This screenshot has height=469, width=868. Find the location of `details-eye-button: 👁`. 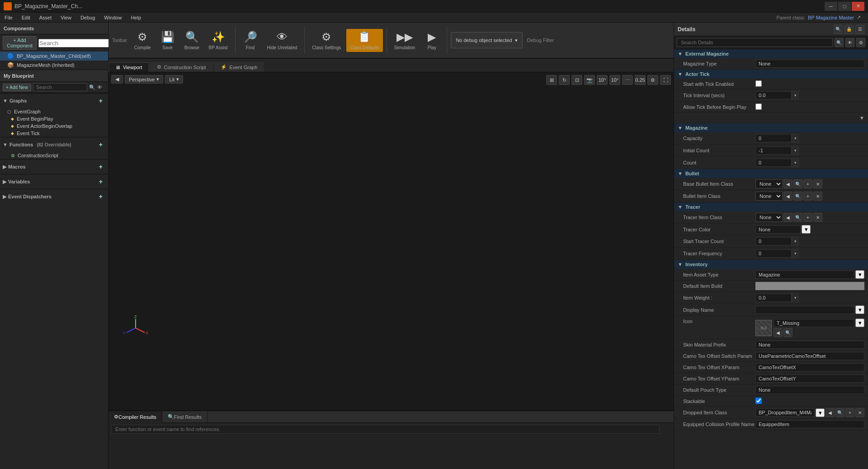

details-eye-button: 👁 is located at coordinates (850, 42).